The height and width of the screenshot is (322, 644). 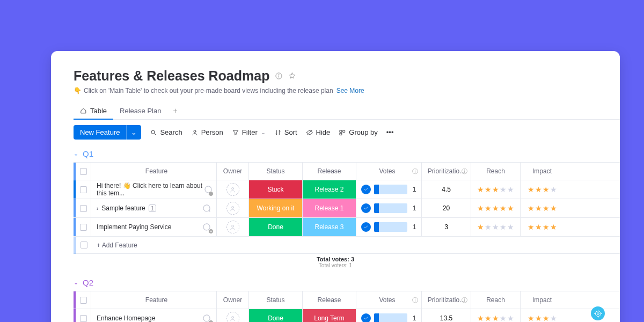 I want to click on sort-button: Sort, so click(x=286, y=132).